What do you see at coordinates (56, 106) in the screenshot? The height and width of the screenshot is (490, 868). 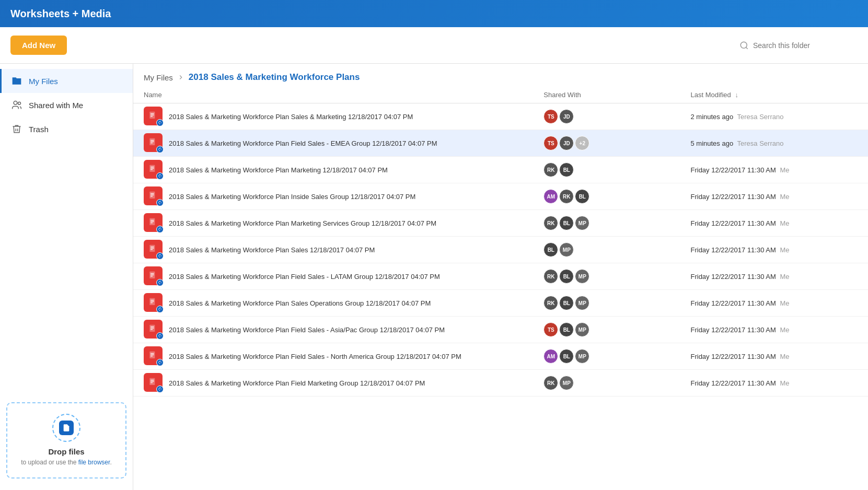 I see `sidebar-label-shared-with-me: Shared with Me` at bounding box center [56, 106].